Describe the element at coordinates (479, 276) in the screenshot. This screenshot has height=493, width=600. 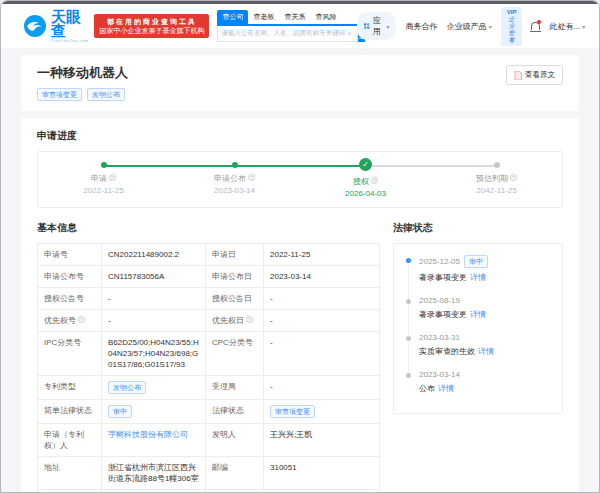
I see `list-item: 2025-12-05审中 著录事项变更详情` at that location.